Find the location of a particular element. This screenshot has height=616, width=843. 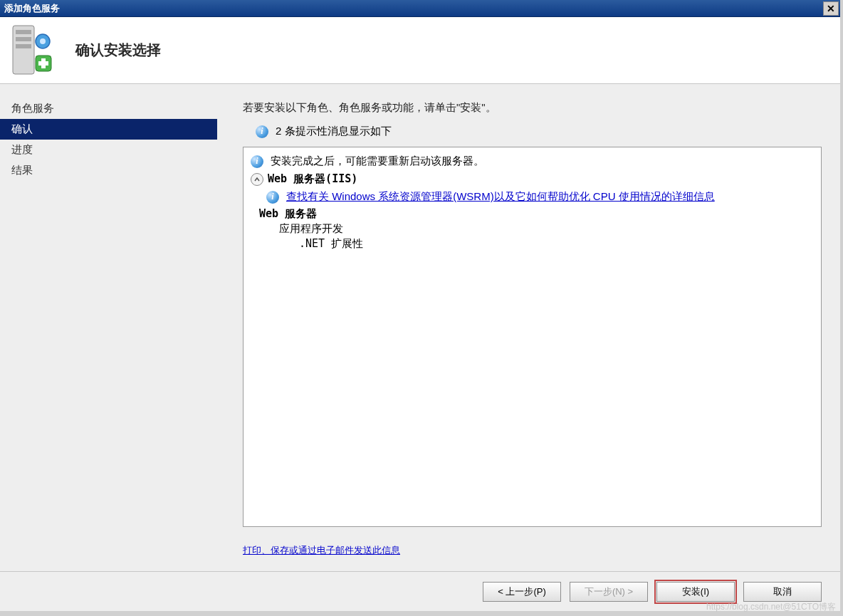

wsrm-link: 查找有关 Windows 系统资源管理器(WSRM)以及它如何帮助优化 CPU … is located at coordinates (501, 197).